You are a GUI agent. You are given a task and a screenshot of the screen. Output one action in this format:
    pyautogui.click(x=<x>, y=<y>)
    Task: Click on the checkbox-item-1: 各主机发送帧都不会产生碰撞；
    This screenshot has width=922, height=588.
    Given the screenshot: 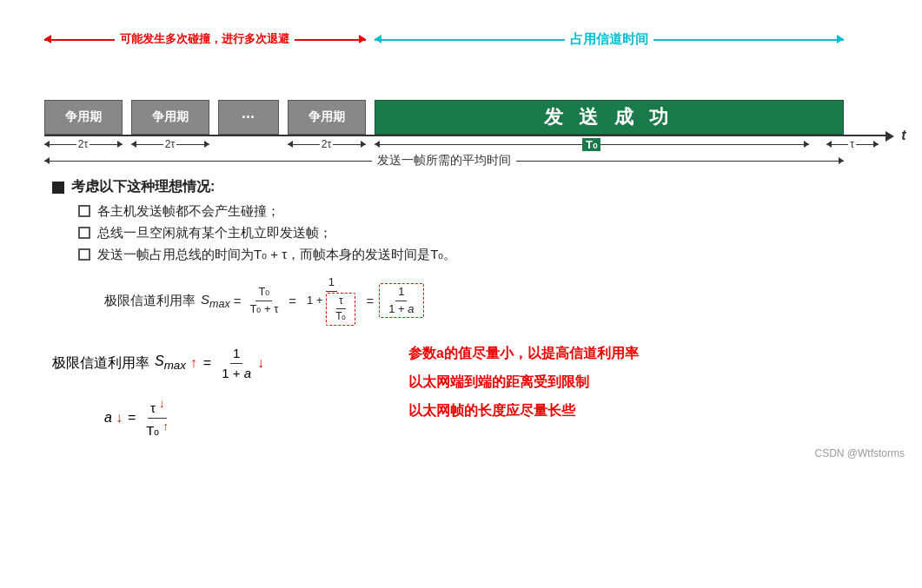 What is the action you would take?
    pyautogui.click(x=474, y=212)
    